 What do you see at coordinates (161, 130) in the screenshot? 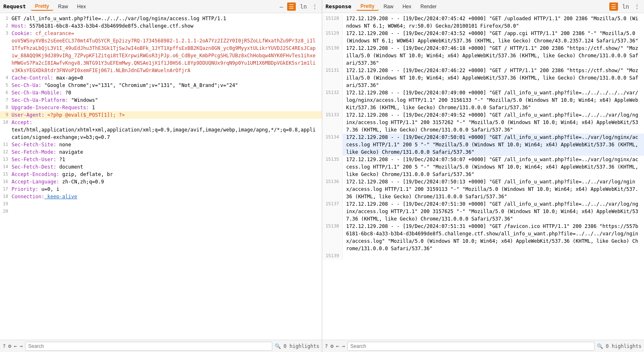
I see `table-row: 10Accept: text/html,application/xhtml+xm…` at bounding box center [161, 130].